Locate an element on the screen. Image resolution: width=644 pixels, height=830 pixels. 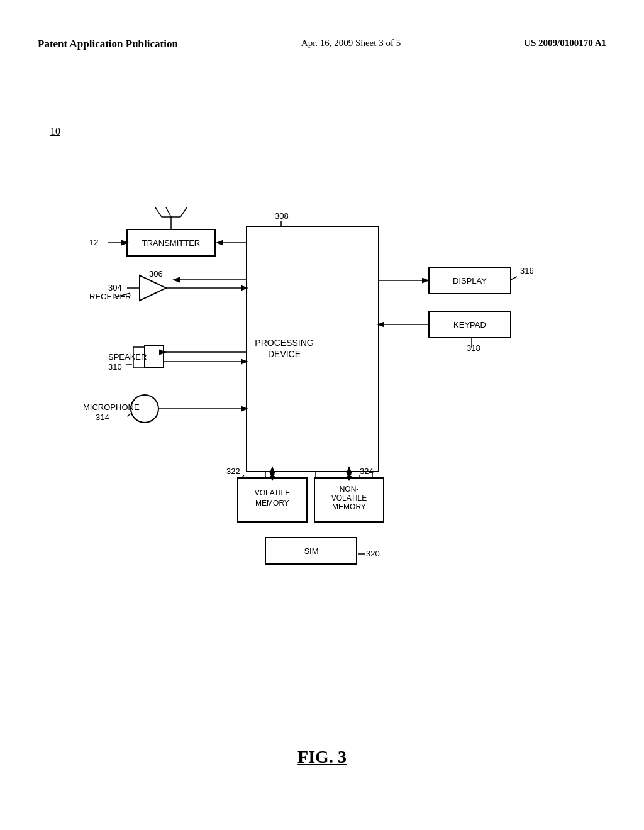
figure-caption: FIG. 3 is located at coordinates (322, 757).